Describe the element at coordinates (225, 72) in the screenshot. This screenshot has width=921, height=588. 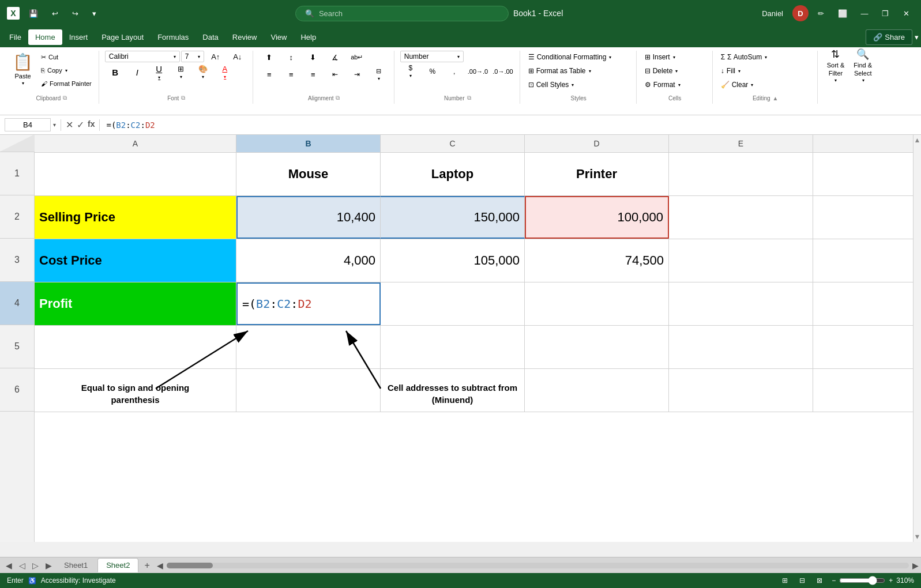
I see `font-color-button: A▾` at that location.